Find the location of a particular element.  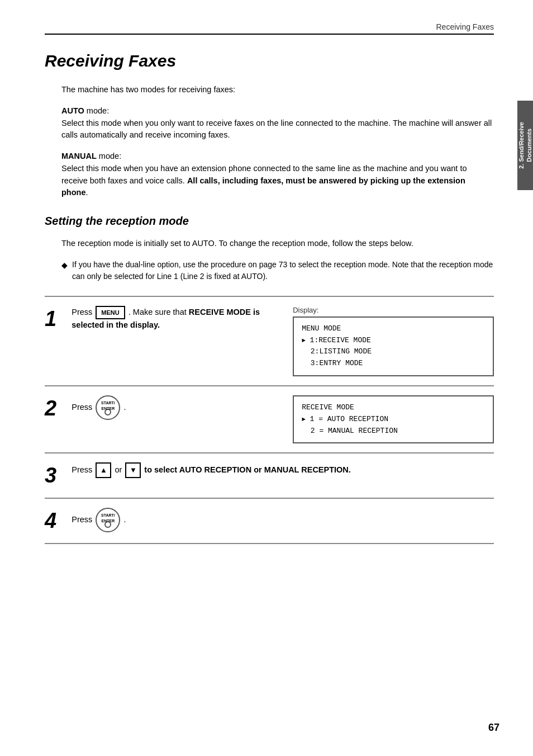

intro-text: The machine has two modes for receiving … is located at coordinates (278, 90).